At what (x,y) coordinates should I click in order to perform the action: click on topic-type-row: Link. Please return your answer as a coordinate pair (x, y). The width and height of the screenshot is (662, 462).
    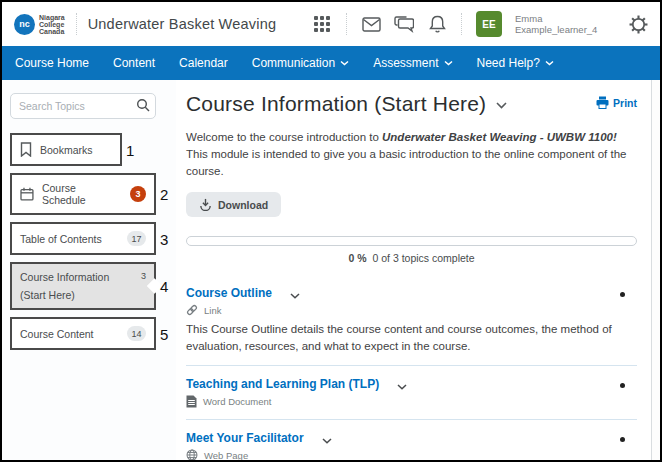
    Looking at the image, I should click on (400, 310).